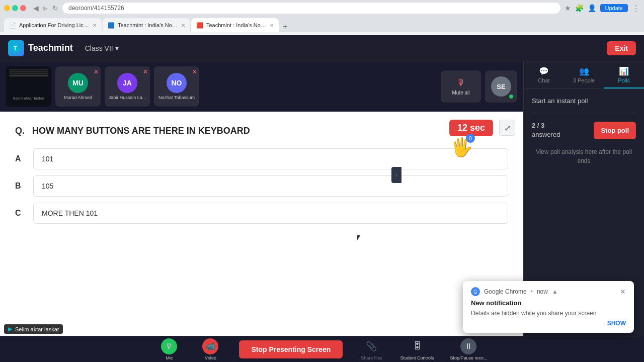 This screenshot has height=362, width=644. What do you see at coordinates (544, 71) in the screenshot?
I see `chat-icon: 💬` at bounding box center [544, 71].